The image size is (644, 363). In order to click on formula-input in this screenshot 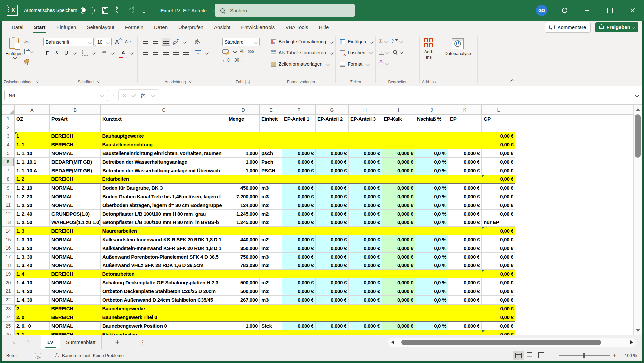, I will do `click(398, 95)`.